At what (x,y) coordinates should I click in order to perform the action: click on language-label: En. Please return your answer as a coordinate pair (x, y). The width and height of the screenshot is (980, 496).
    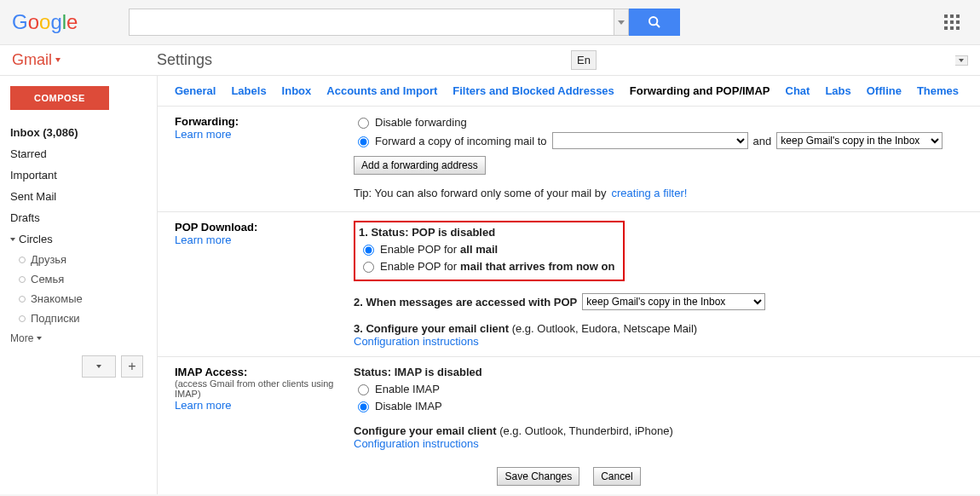
    Looking at the image, I should click on (584, 60).